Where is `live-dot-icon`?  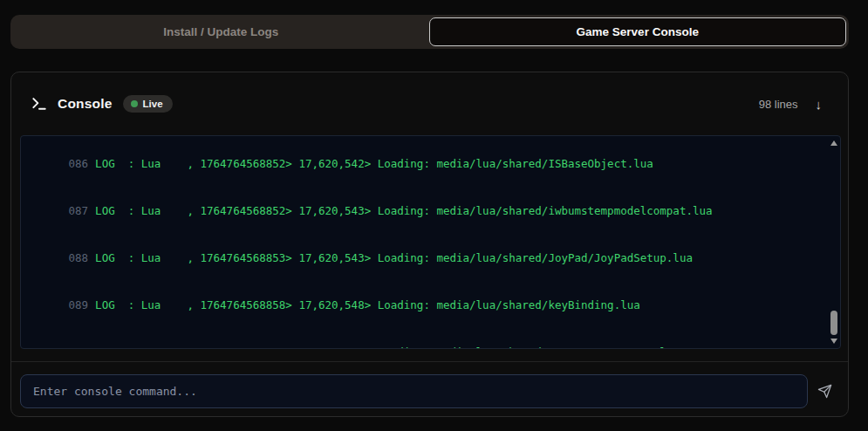 live-dot-icon is located at coordinates (134, 104).